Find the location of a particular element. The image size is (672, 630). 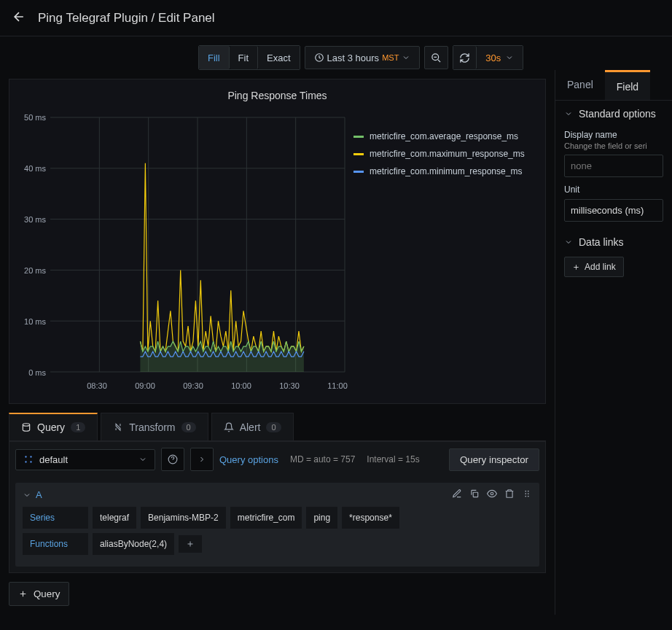

functions-label: Functions is located at coordinates (55, 544).